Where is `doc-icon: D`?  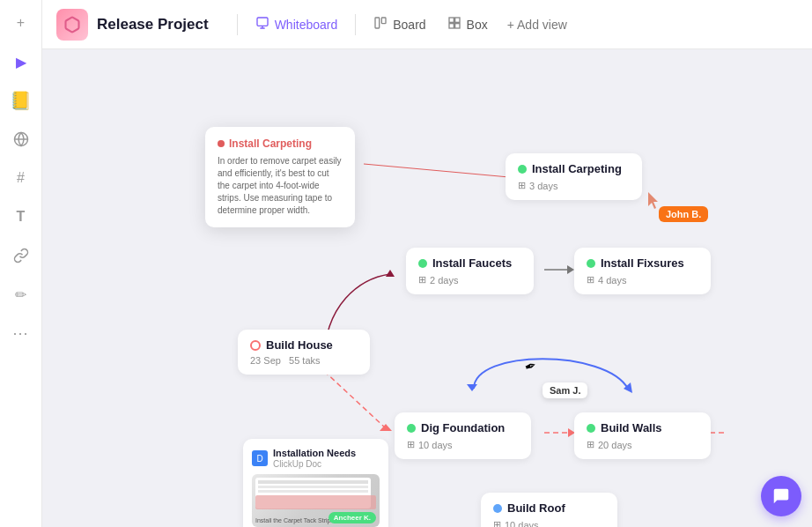
doc-icon: D is located at coordinates (260, 458).